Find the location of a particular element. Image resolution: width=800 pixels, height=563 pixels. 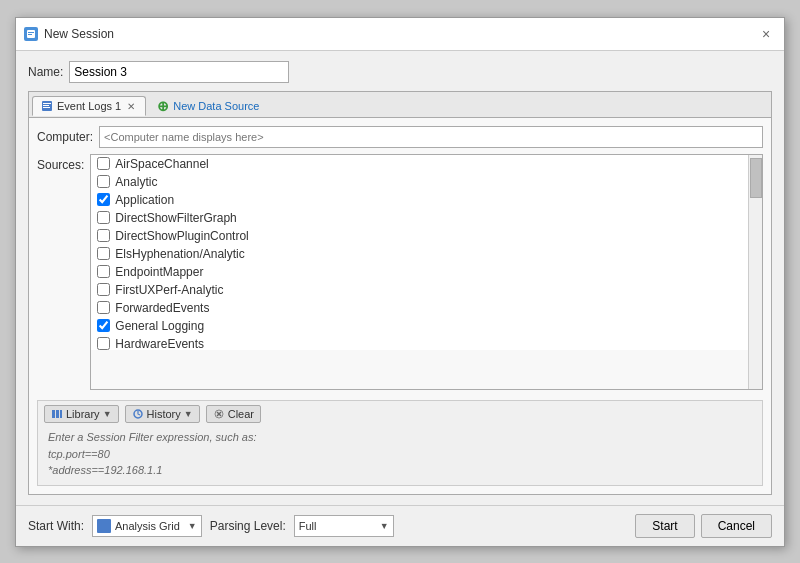

start-with-value: Analysis Grid is located at coordinates (148, 526).